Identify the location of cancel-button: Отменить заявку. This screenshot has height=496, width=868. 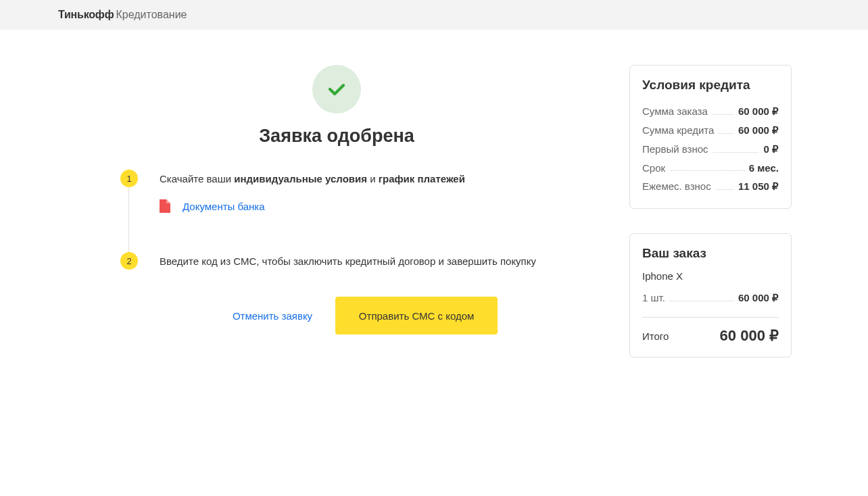
(272, 316).